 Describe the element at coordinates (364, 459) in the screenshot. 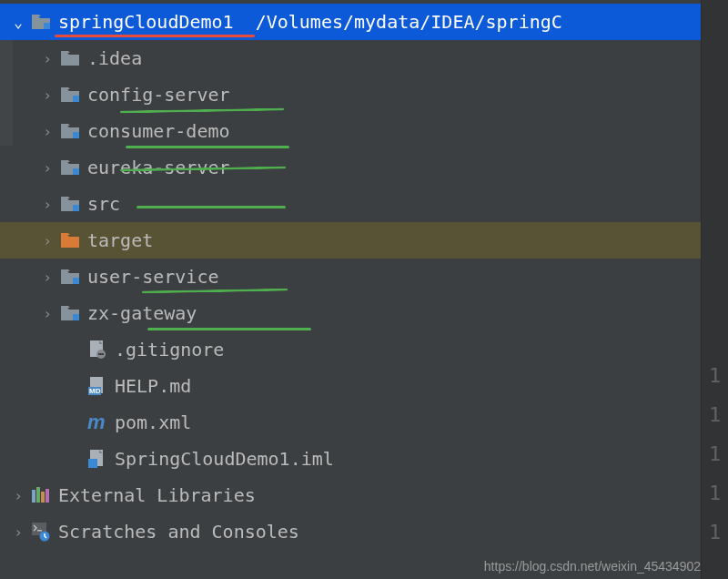

I see `tree-item-iml: › SpringCloudDemo1.iml` at that location.